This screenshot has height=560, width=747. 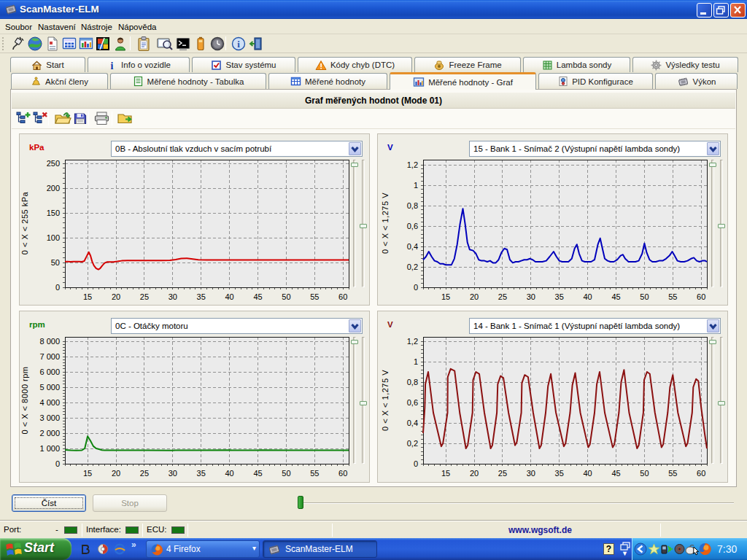 I want to click on svg-text: 7 000, so click(x=50, y=357).